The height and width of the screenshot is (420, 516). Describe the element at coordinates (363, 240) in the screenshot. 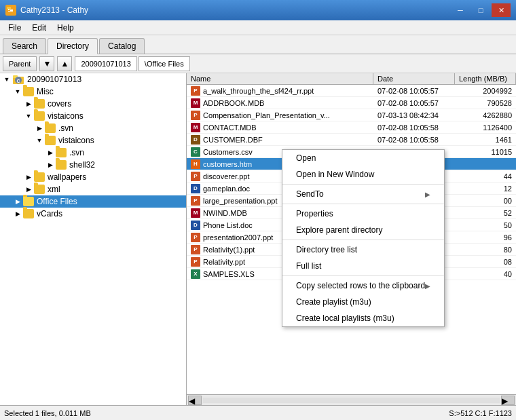

I see `ctx-separator` at that location.